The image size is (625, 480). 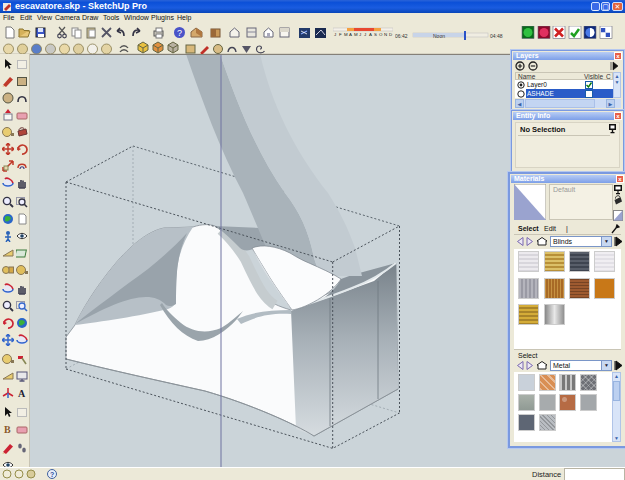 I want to click on svg-text: B, so click(x=8, y=430).